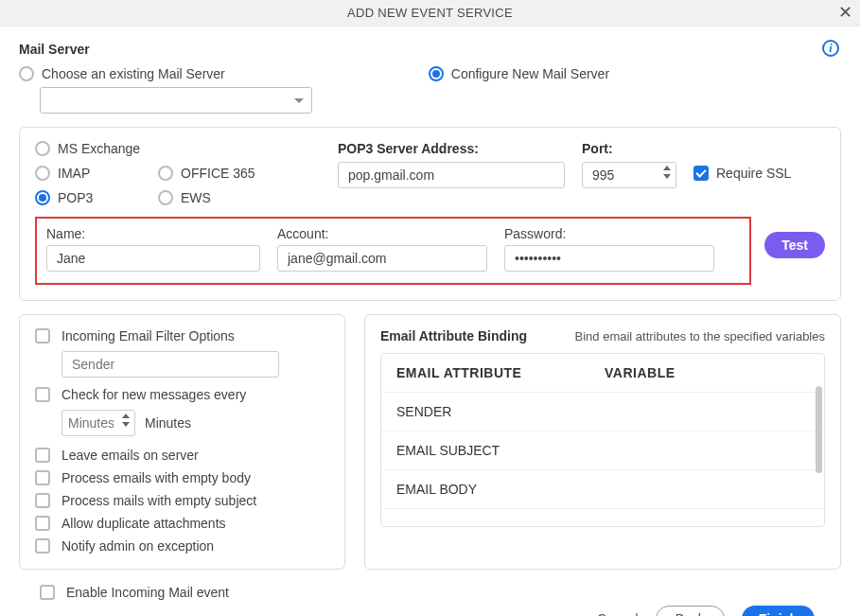 The image size is (860, 616). Describe the element at coordinates (182, 395) in the screenshot. I see `check-every-checkbox-row: Check for new messages every` at that location.